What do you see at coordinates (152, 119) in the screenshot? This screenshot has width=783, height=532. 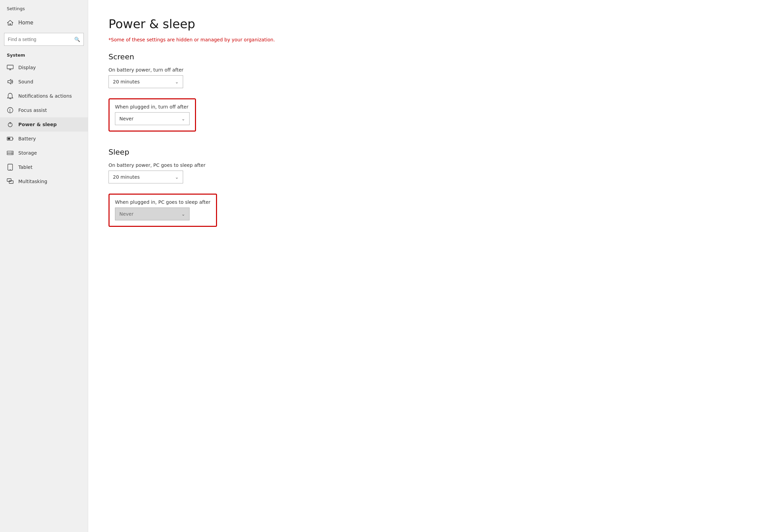 I see `screen-plugged-dropdown: Never ⌄` at bounding box center [152, 119].